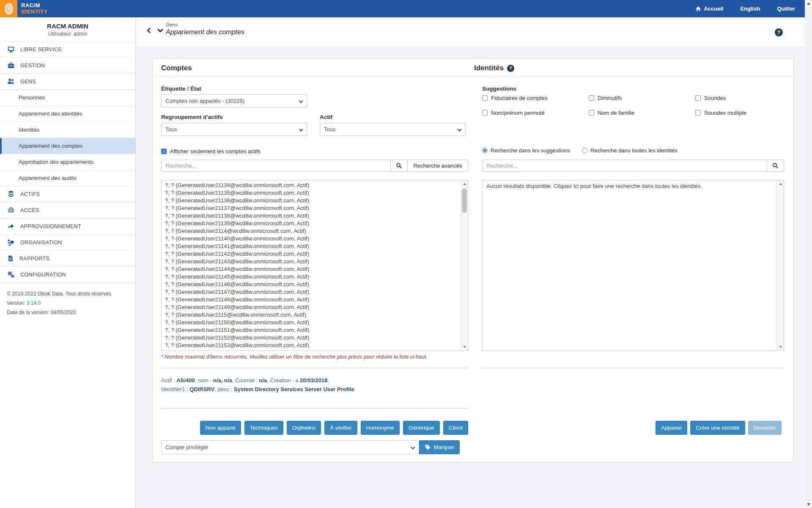 The image size is (812, 508). I want to click on sidebar-item-identites: Identités, so click(68, 130).